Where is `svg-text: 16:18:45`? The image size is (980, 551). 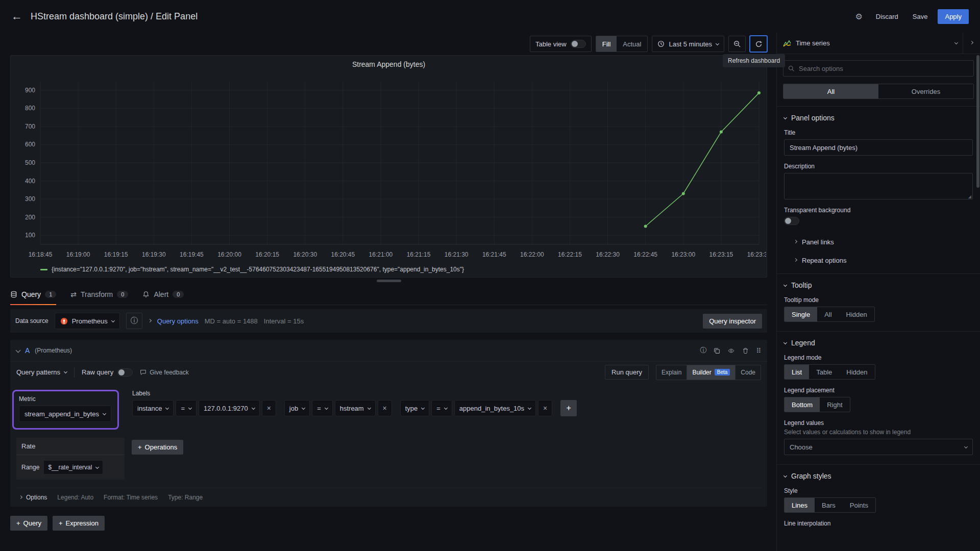
svg-text: 16:18:45 is located at coordinates (41, 255).